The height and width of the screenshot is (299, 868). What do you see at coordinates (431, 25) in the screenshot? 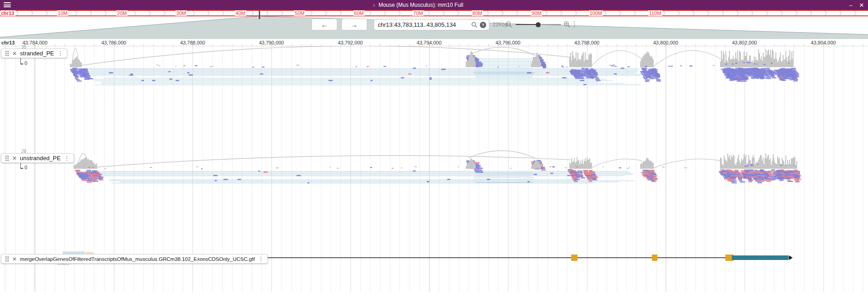
I see `location-search-box: ?` at bounding box center [431, 25].